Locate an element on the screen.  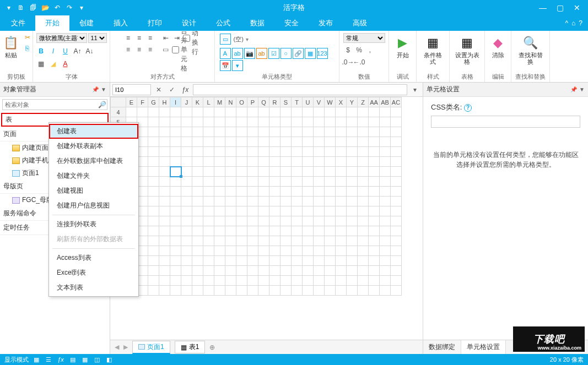
sb-icon-6: ◫ is located at coordinates (97, 359).